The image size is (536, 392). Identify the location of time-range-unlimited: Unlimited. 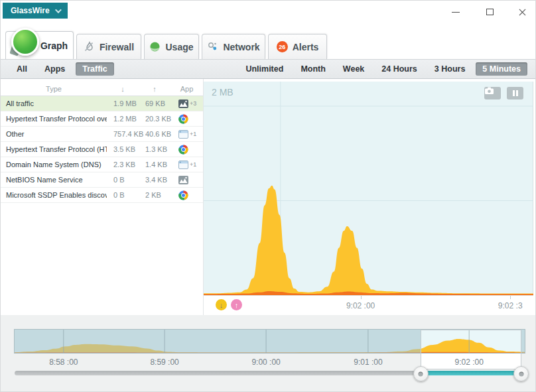
(264, 69).